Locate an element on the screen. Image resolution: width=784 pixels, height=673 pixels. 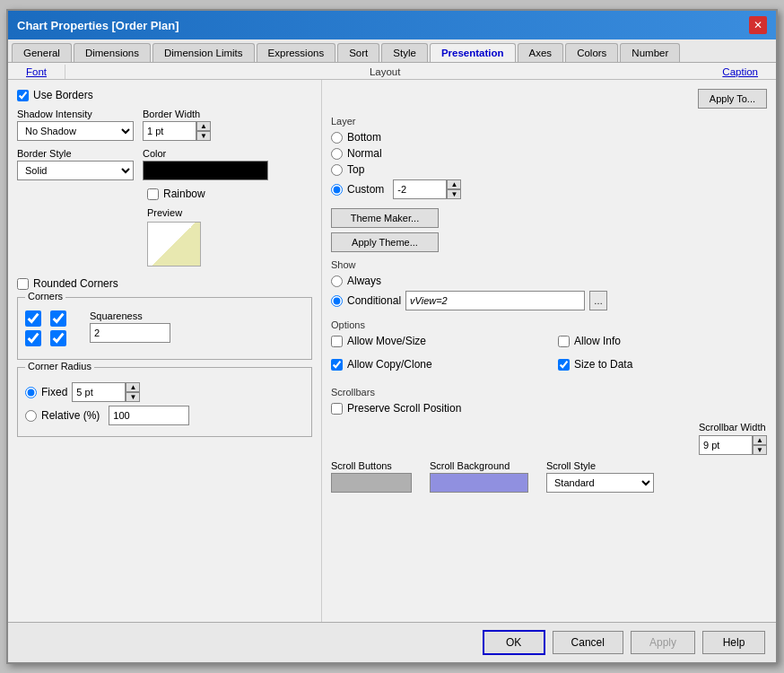
layer-normal-radio is located at coordinates (337, 154).